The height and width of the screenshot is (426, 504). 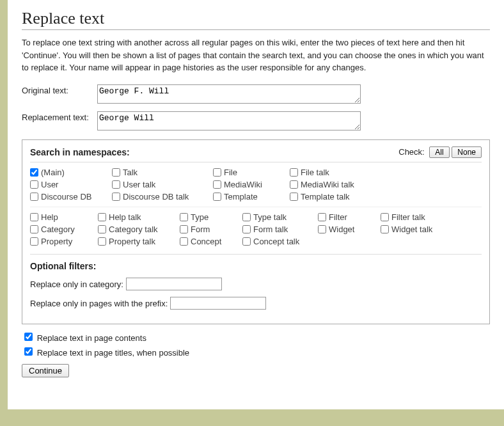 I want to click on namespace-label: Category talk, so click(x=133, y=229).